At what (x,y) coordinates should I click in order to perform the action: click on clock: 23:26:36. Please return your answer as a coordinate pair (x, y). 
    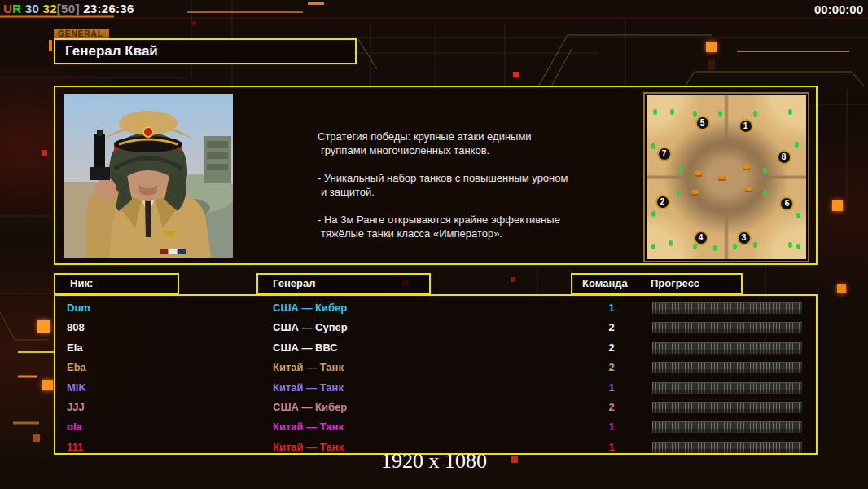
    Looking at the image, I should click on (108, 8).